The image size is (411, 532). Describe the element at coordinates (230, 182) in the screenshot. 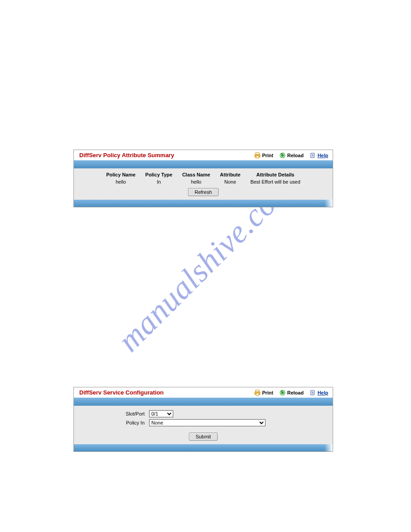

I see `cell-attribute: None` at that location.